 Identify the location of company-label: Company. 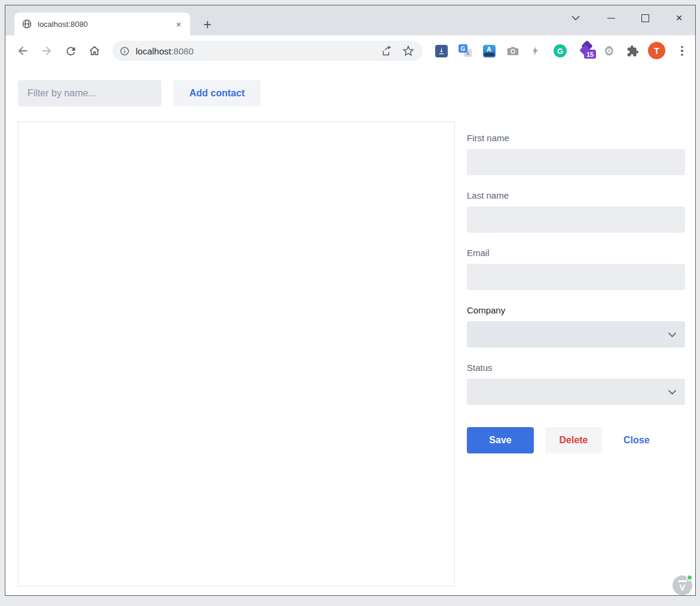
(576, 311).